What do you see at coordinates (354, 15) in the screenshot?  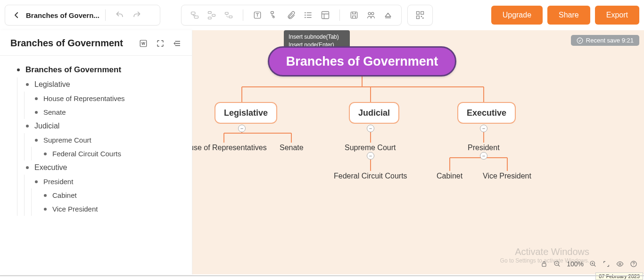 I see `save-icon` at bounding box center [354, 15].